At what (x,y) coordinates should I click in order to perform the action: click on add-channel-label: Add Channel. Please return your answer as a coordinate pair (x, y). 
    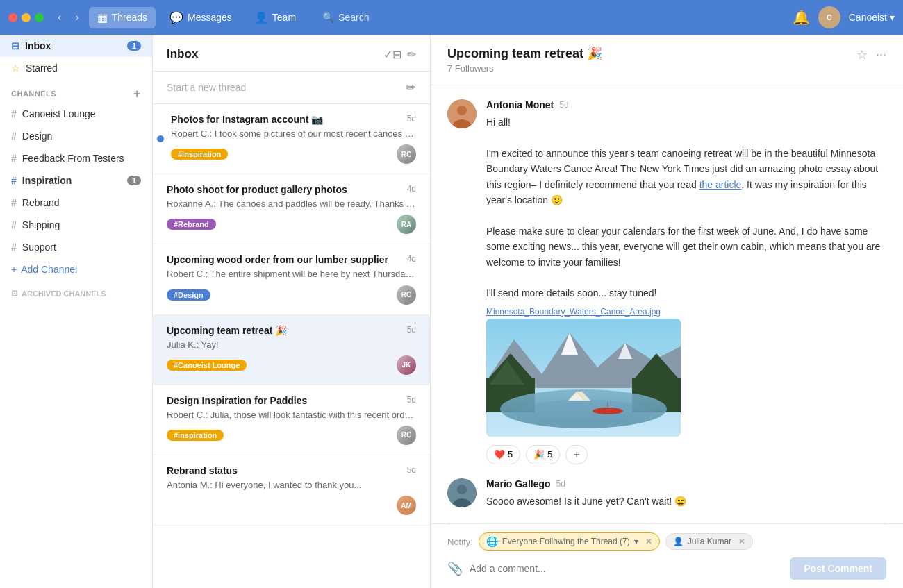
    Looking at the image, I should click on (49, 269).